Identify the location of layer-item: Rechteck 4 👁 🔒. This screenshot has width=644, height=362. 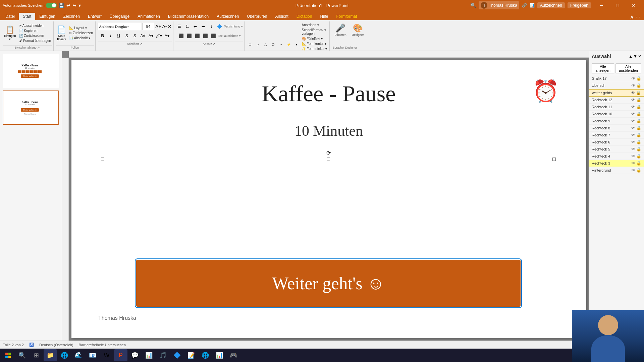
(616, 156).